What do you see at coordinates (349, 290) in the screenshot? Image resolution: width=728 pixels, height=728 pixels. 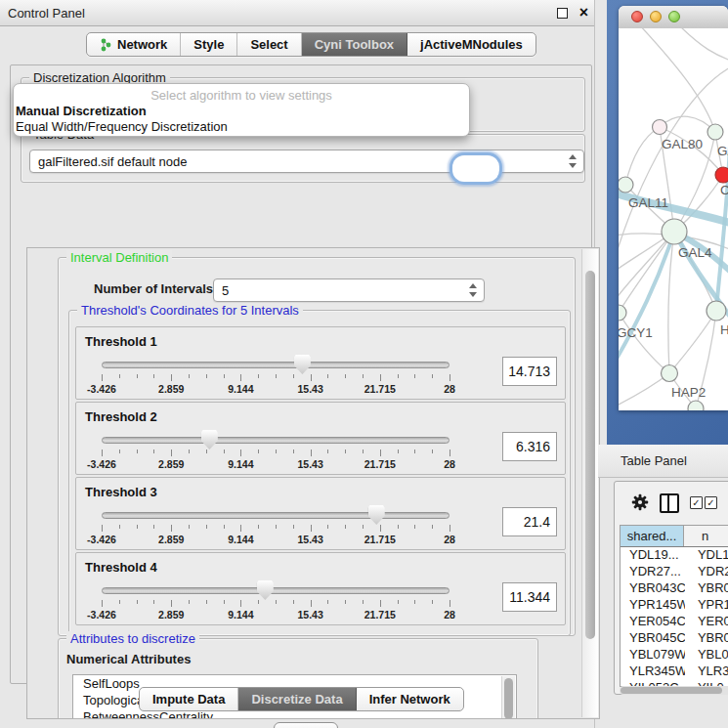 I see `num-intervals-combobox: 5` at bounding box center [349, 290].